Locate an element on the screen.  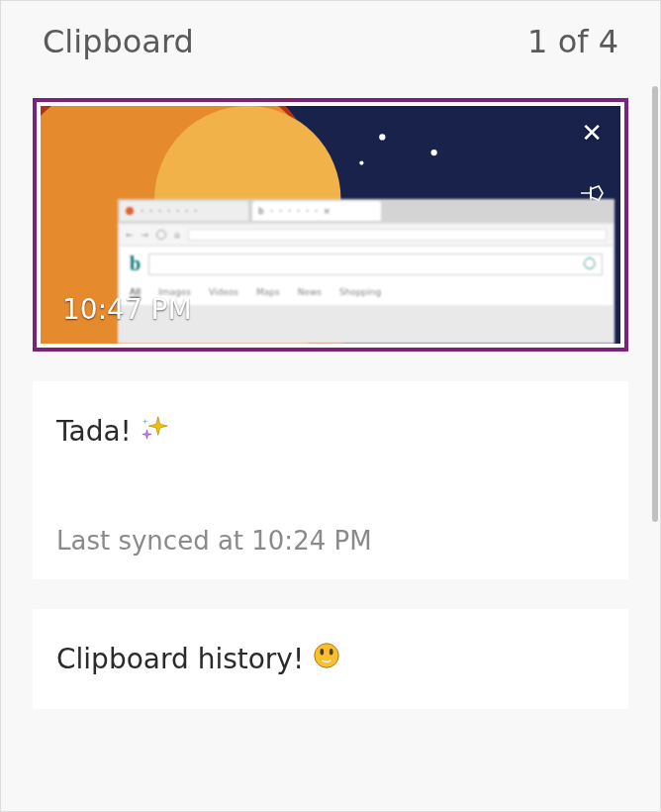
panel-title: Clipboard is located at coordinates (119, 42).